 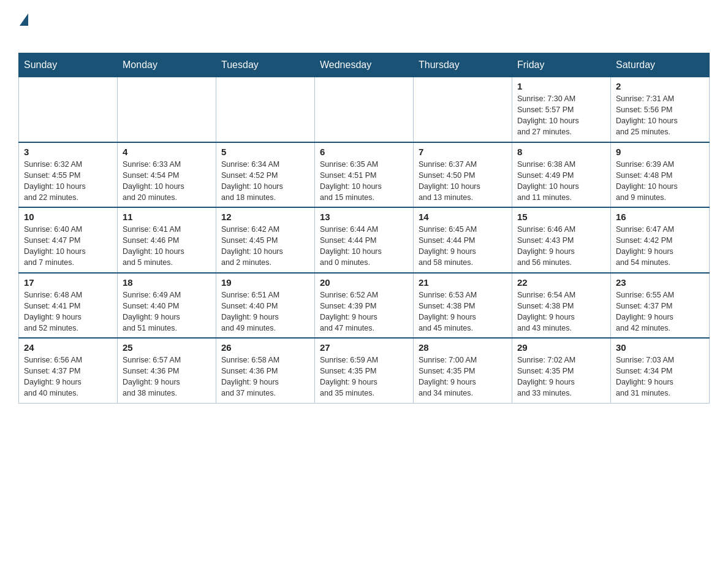 I want to click on day-number: 5, so click(x=265, y=152).